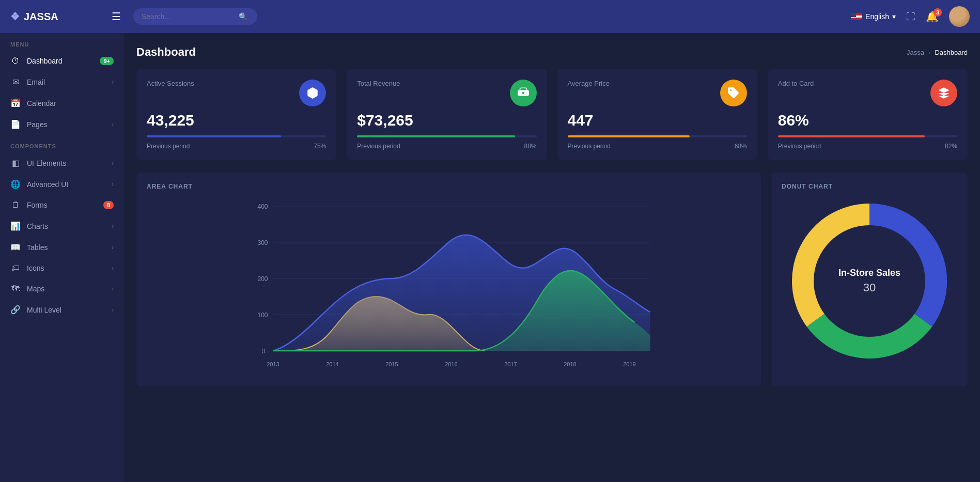 This screenshot has width=980, height=482. Describe the element at coordinates (392, 364) in the screenshot. I see `svg-text: 2015` at that location.